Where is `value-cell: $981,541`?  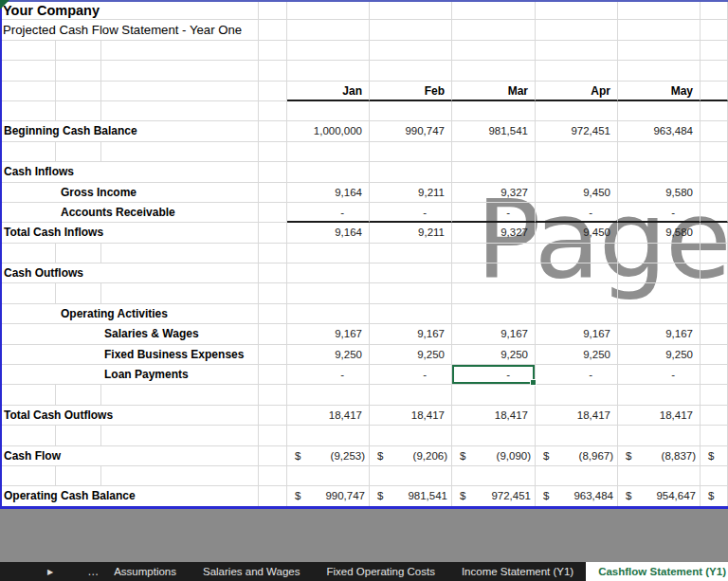
value-cell: $981,541 is located at coordinates (411, 497).